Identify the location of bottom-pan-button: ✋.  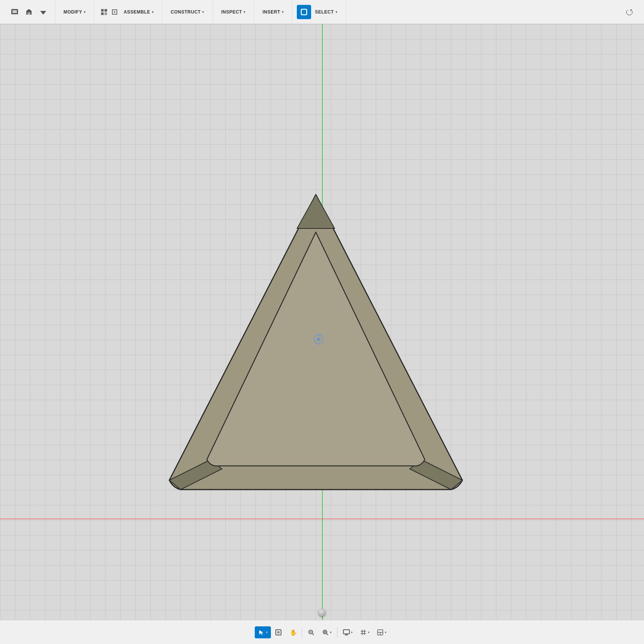
(293, 632).